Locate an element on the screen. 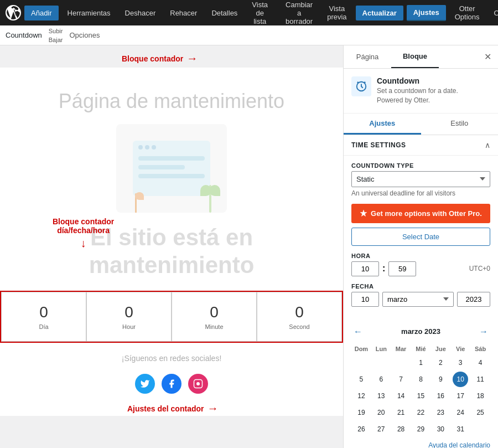 Image resolution: width=498 pixels, height=448 pixels. cal-day-3: 3 is located at coordinates (460, 363).